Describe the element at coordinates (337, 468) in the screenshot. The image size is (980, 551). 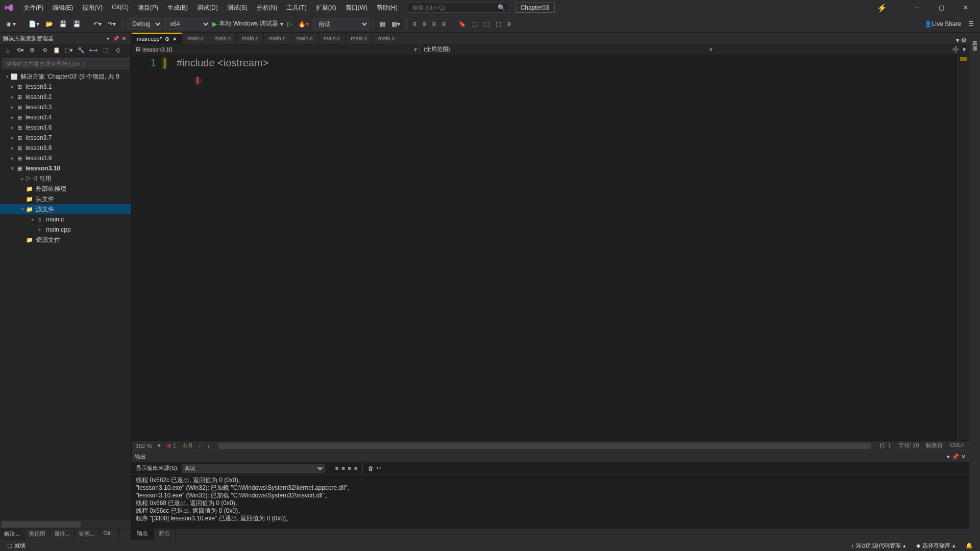
I see `output-btn-1: ≡` at that location.